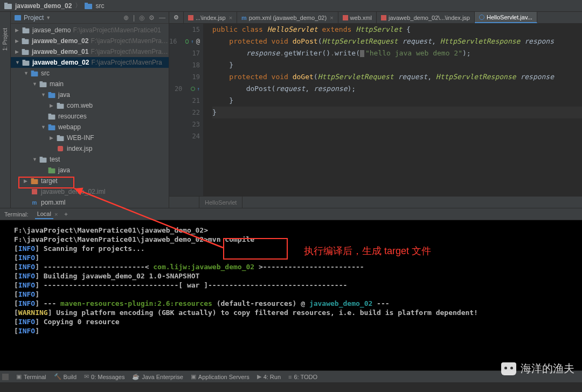  Describe the element at coordinates (16, 214) in the screenshot. I see `terminal-label: Terminal:` at that location.